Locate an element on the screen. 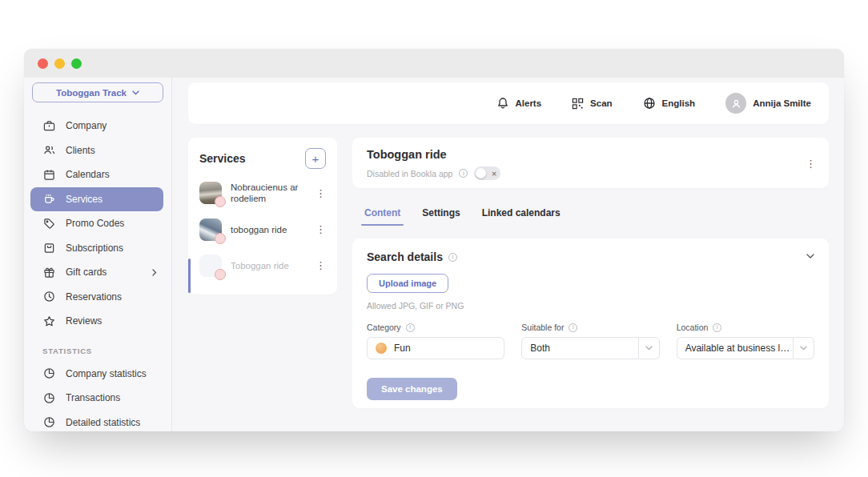 This screenshot has width=868, height=477. service-name: Nobraucienus ar rodeliem is located at coordinates (269, 194).